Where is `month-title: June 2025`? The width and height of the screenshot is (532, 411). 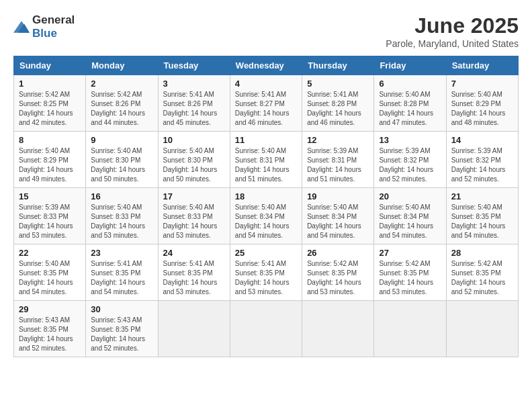 month-title: June 2025 is located at coordinates (452, 26).